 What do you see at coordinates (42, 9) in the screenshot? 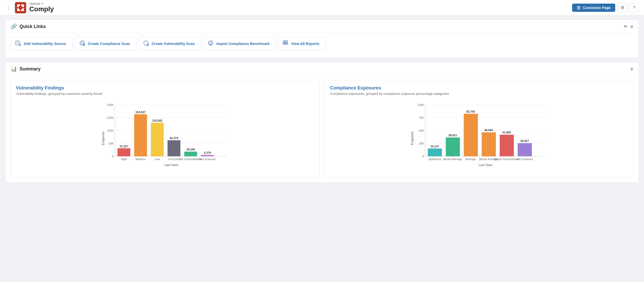
I see `app-name: Comply` at bounding box center [42, 9].